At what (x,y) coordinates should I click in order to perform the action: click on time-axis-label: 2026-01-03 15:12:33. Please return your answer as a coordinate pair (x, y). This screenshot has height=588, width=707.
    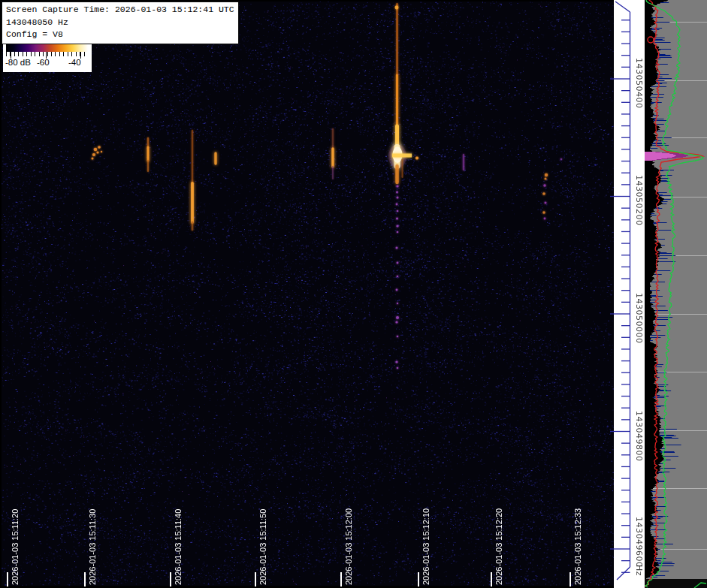
    Looking at the image, I should click on (578, 547).